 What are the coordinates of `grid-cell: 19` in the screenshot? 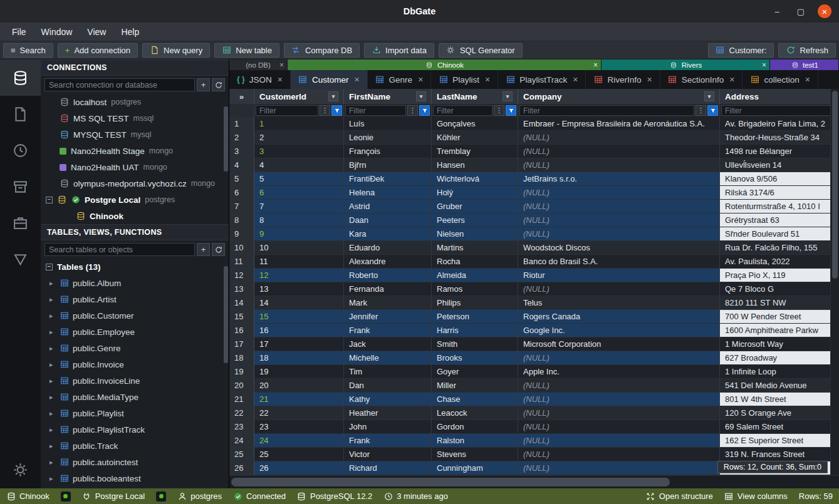 It's located at (300, 372).